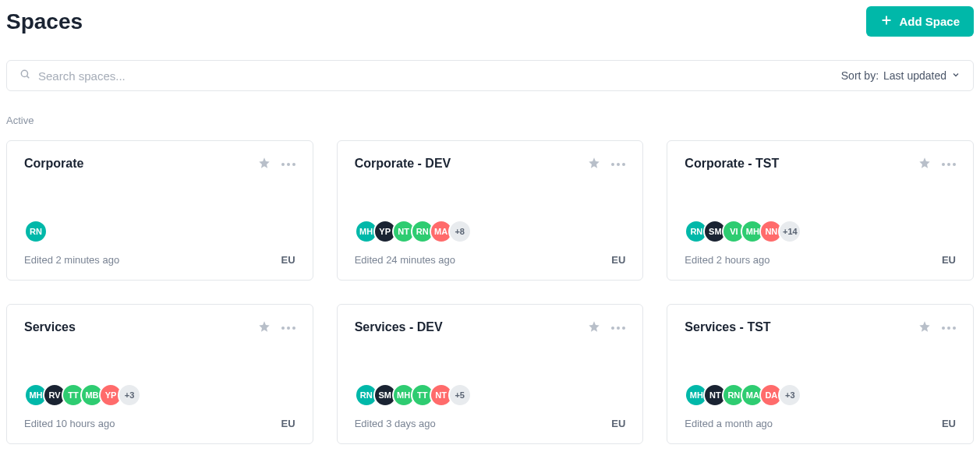 The width and height of the screenshot is (980, 466). What do you see at coordinates (915, 76) in the screenshot?
I see `sort-value: Last updated` at bounding box center [915, 76].